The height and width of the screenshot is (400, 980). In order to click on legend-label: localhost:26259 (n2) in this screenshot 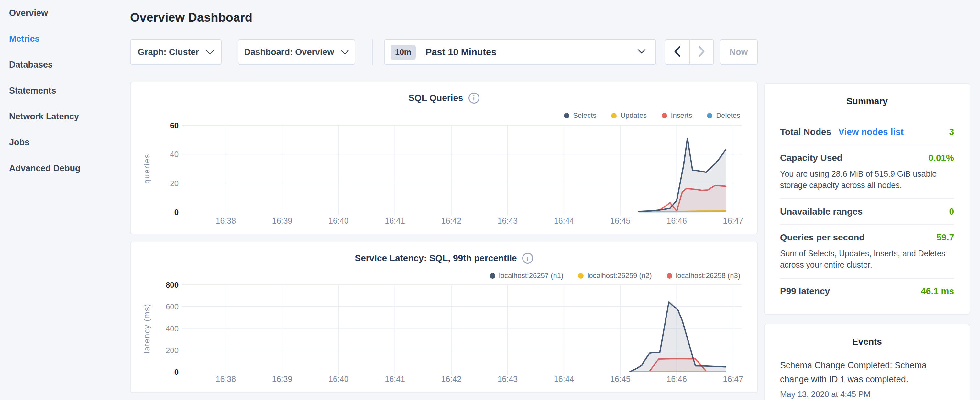, I will do `click(619, 276)`.